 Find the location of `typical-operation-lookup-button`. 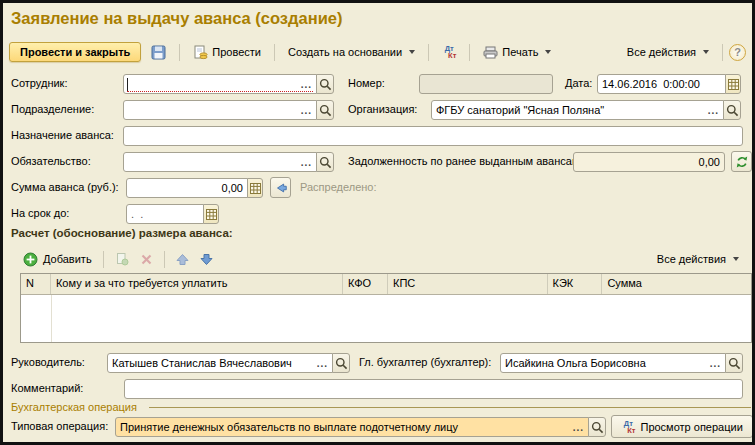

typical-operation-lookup-button is located at coordinates (597, 427).